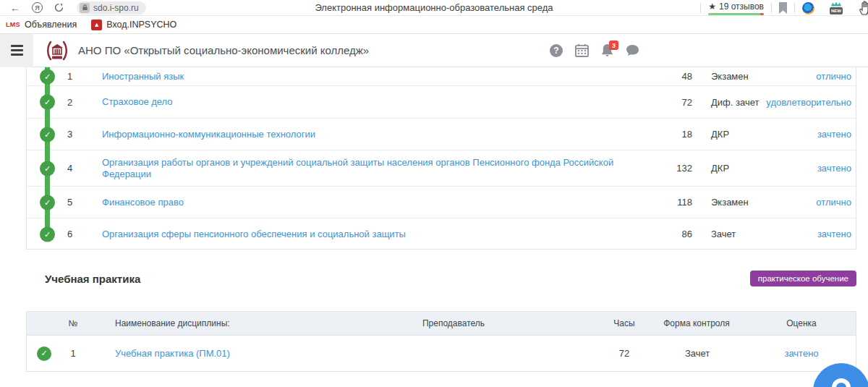 The image size is (868, 387). Describe the element at coordinates (380, 234) in the screenshot. I see `discipline-link: Организация сферы пенсионного обеспечени…` at that location.